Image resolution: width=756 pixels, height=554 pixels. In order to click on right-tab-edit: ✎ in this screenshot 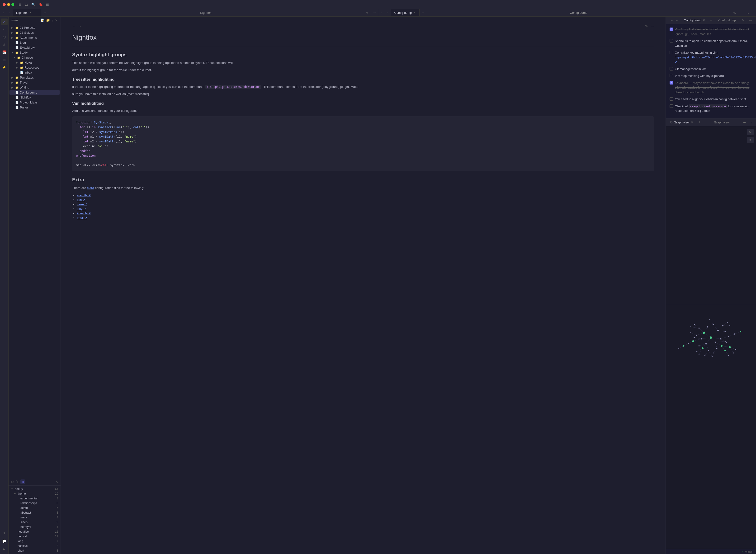, I will do `click(735, 13)`.